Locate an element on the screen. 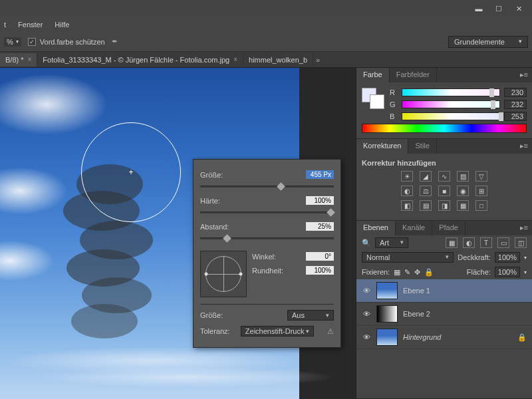 The height and width of the screenshot is (399, 532). size-dynamics-label: Größe: is located at coordinates (211, 315).